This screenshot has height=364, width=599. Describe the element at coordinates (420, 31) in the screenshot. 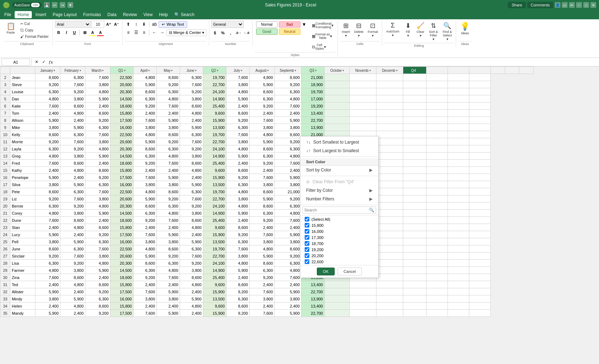

I see `clear-button: 🧹 Clear ▾` at that location.